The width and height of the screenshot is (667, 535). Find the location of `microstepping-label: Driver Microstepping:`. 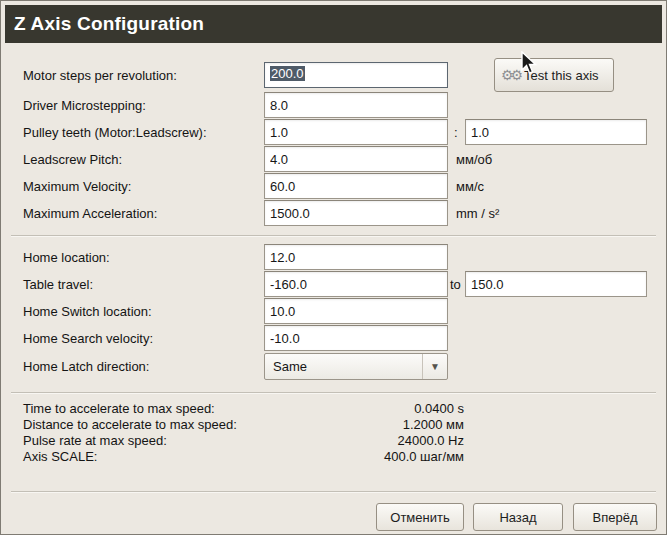

microstepping-label: Driver Microstepping: is located at coordinates (84, 106).